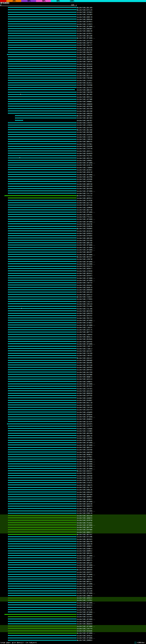 The image size is (146, 644). I want to click on hit-label: UniRef100_A2Y3W6, so click(84, 100).